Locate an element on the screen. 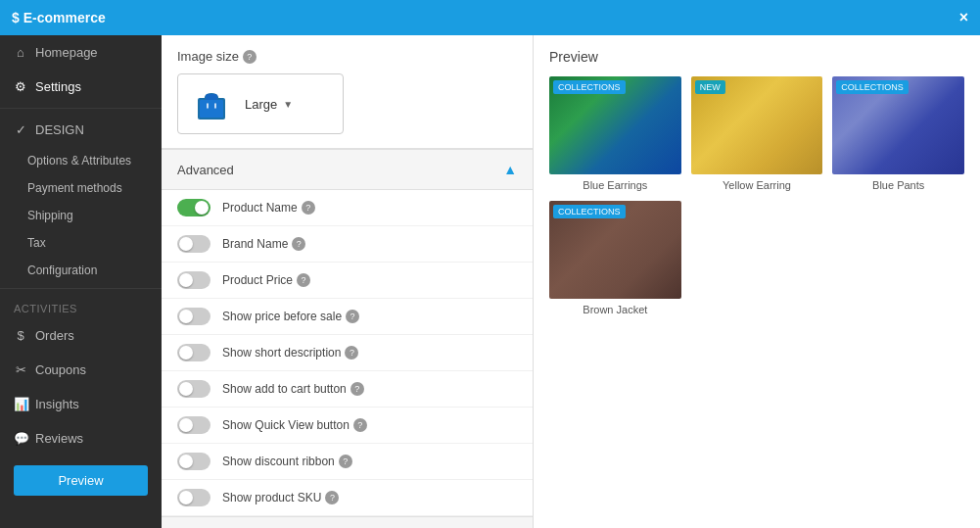 This screenshot has height=528, width=980. sidebar-label-settings: Settings is located at coordinates (59, 86).